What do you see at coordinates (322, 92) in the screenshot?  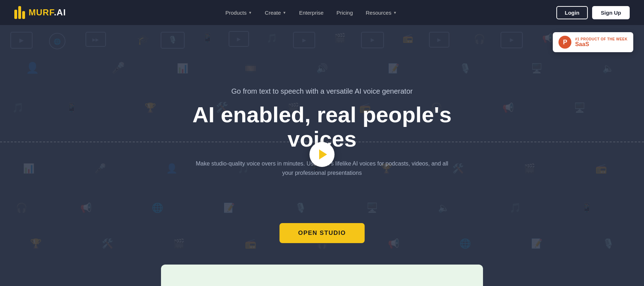 I see `hero-subtitle: Go from text to speech with a versatile …` at bounding box center [322, 92].